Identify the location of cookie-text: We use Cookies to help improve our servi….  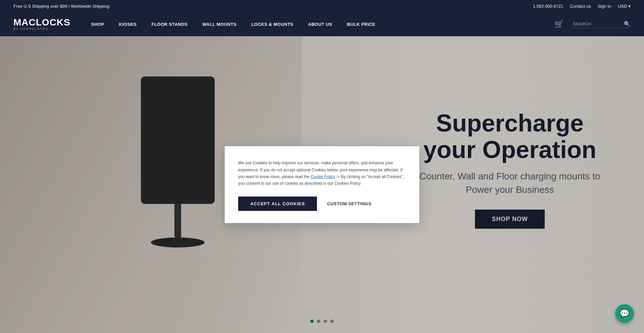
(322, 173).